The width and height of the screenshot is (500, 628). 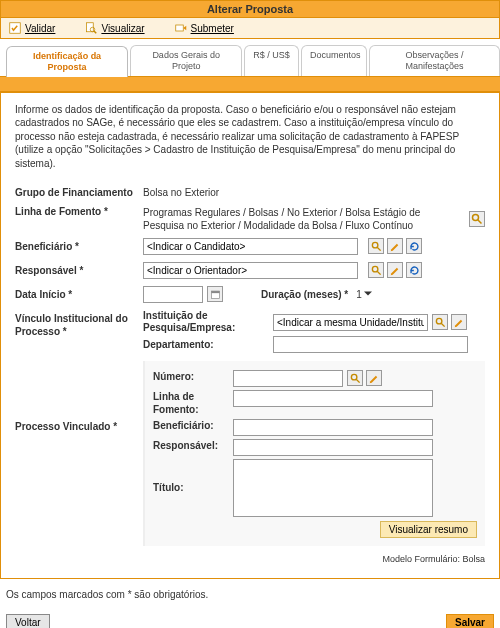 I want to click on linha-label: Linha de Fomento *, so click(x=79, y=212).